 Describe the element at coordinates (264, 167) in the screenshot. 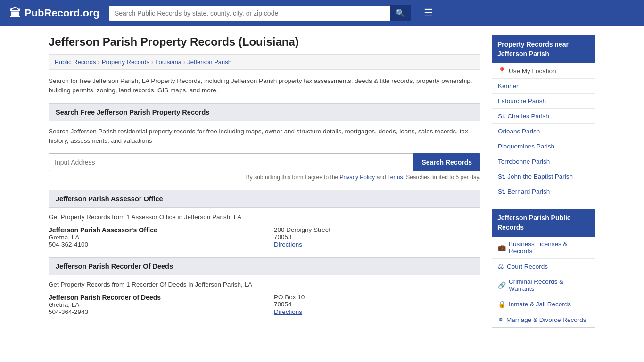

I see `search-form-area: Search Records By submitting this form I…` at that location.